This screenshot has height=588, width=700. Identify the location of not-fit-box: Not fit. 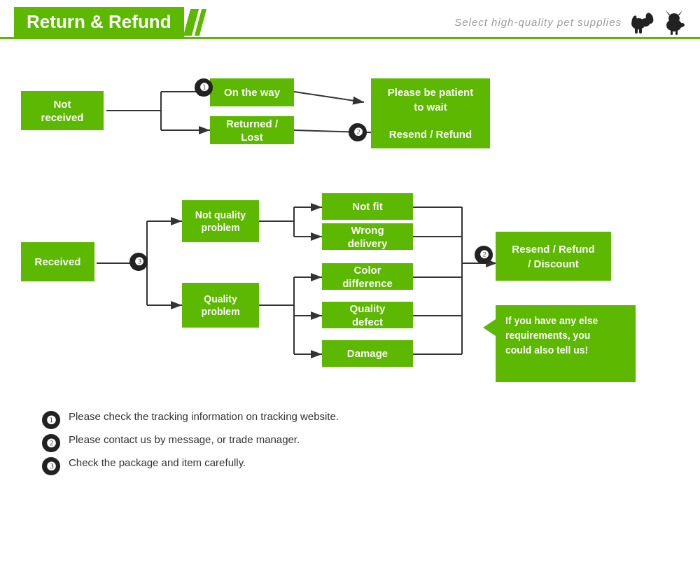
(368, 206).